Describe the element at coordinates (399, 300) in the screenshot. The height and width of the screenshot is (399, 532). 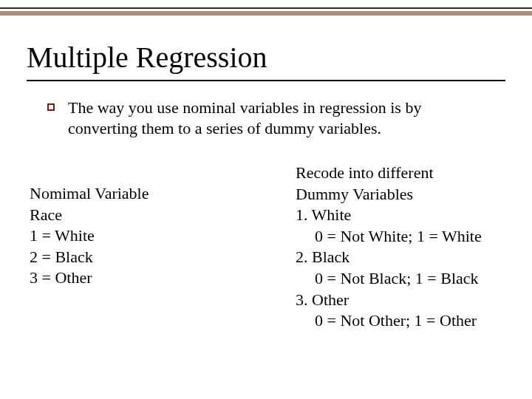
I see `right-item-title: 3. Other` at that location.